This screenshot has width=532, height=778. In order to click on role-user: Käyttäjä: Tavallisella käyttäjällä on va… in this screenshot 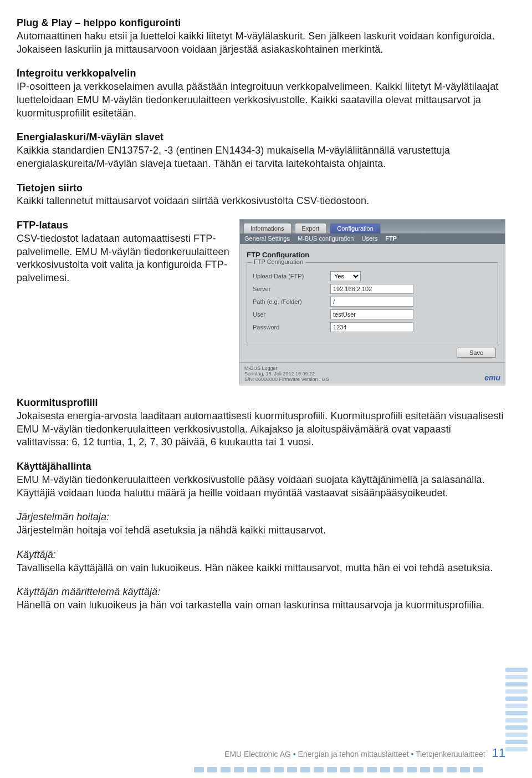, I will do `click(261, 562)`.